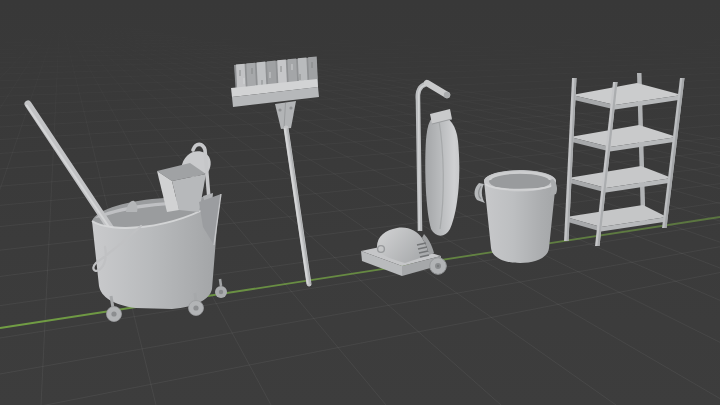 The image size is (720, 405). What do you see at coordinates (624, 160) in the screenshot?
I see `shelving-unit-object` at bounding box center [624, 160].